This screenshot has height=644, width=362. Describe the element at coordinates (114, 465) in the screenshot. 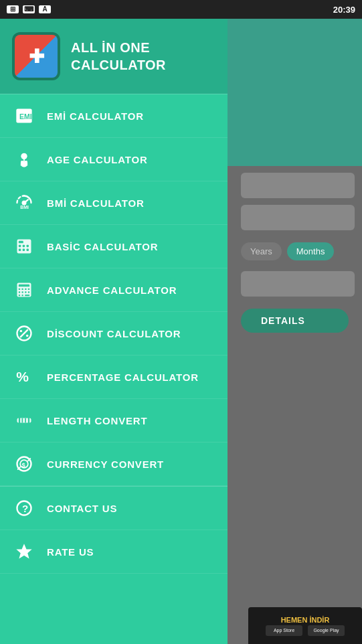

I see `menu-item-currency: $ CURRENCY CONVERT` at that location.